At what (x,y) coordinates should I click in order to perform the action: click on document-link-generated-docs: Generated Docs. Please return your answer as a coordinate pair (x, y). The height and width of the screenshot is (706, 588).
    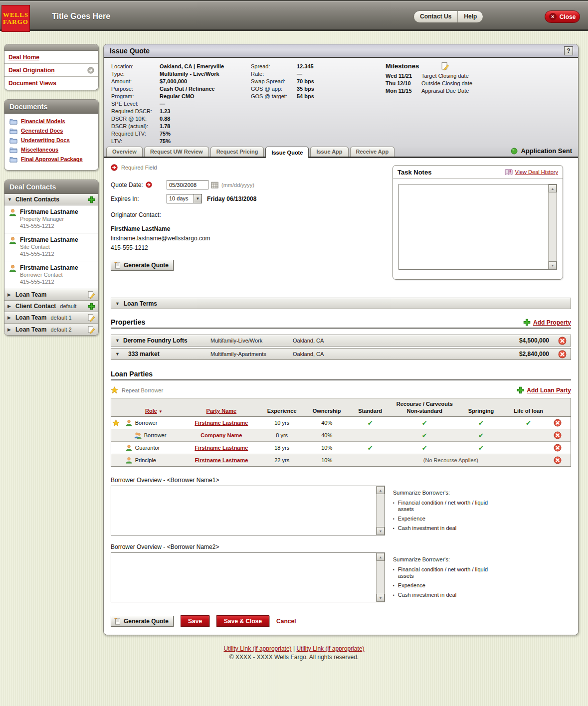
    Looking at the image, I should click on (52, 131).